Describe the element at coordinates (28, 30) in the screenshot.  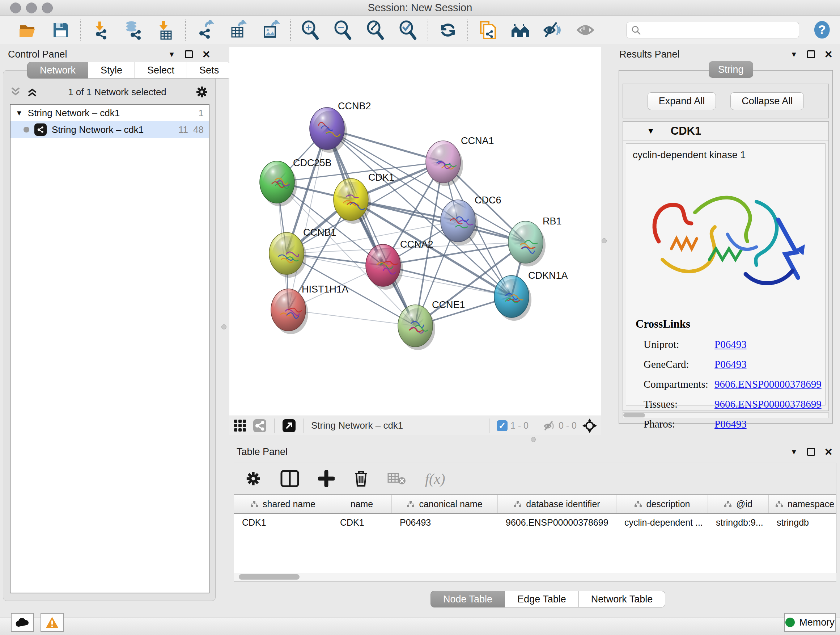
I see `open-file-button` at that location.